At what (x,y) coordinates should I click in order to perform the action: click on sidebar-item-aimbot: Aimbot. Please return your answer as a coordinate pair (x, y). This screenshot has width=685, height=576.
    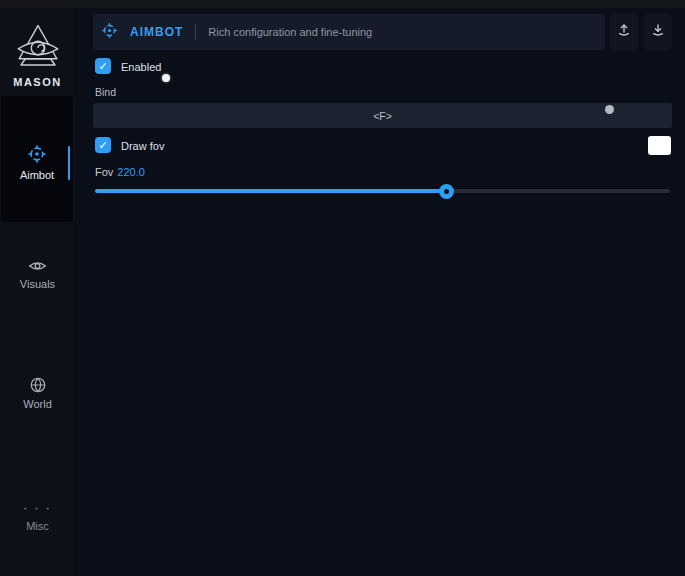
    Looking at the image, I should click on (37, 159).